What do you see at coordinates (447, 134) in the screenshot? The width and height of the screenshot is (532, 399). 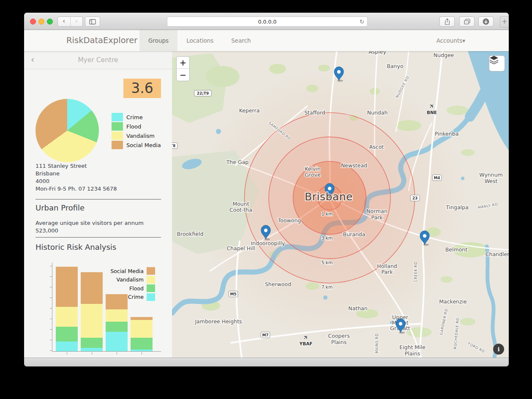 I see `map-label: Pinkenba` at bounding box center [447, 134].